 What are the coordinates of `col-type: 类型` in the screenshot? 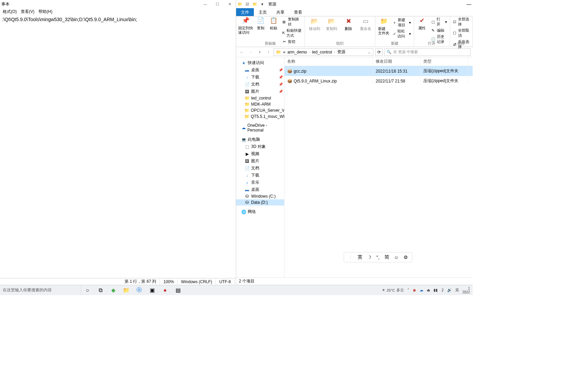 It's located at (444, 61).